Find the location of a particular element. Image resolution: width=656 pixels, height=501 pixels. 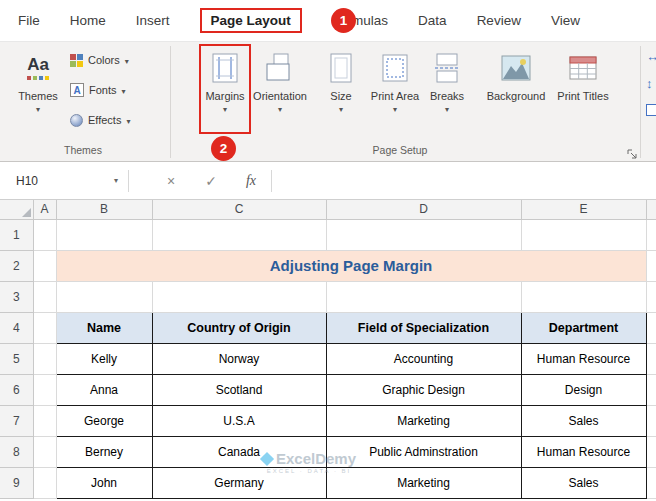

col-header-a: A is located at coordinates (44, 210).